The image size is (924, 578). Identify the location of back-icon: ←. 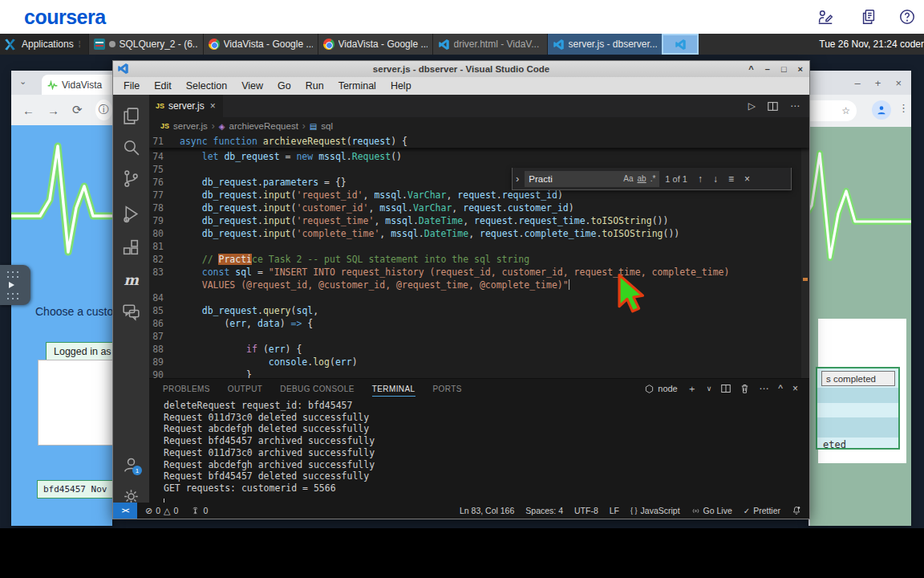
(29, 111).